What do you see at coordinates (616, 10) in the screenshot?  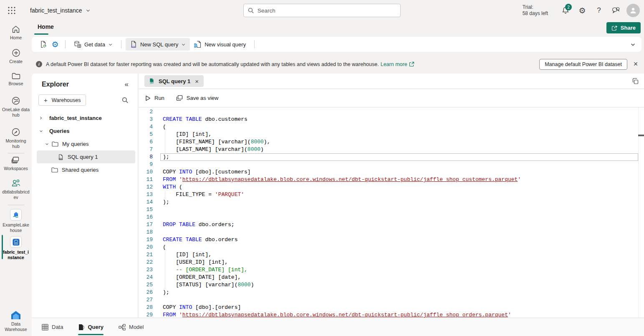 I see `feedback-button` at bounding box center [616, 10].